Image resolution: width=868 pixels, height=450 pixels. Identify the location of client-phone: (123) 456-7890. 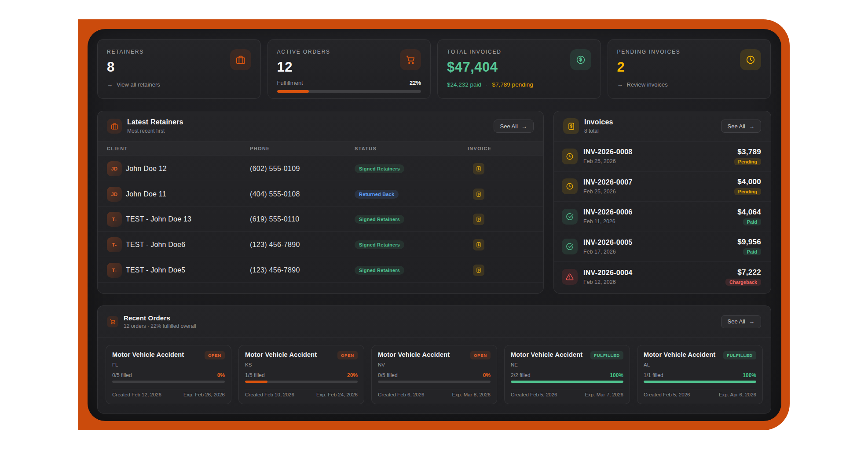
(302, 245).